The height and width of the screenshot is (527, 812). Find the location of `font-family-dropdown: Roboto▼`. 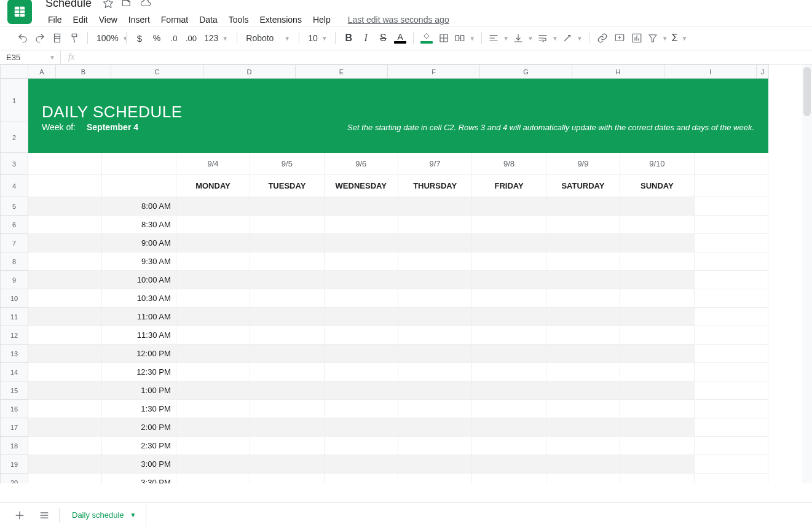

font-family-dropdown: Roboto▼ is located at coordinates (268, 38).